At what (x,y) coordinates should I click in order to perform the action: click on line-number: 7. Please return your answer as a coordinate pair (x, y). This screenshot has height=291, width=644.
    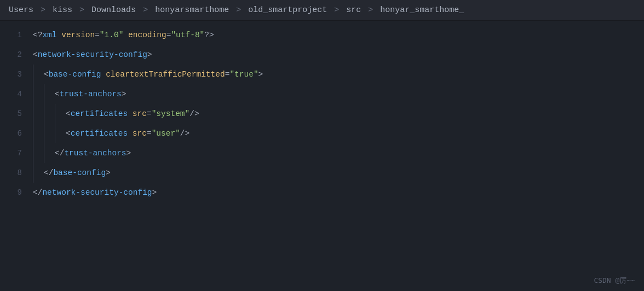
    Looking at the image, I should click on (16, 153).